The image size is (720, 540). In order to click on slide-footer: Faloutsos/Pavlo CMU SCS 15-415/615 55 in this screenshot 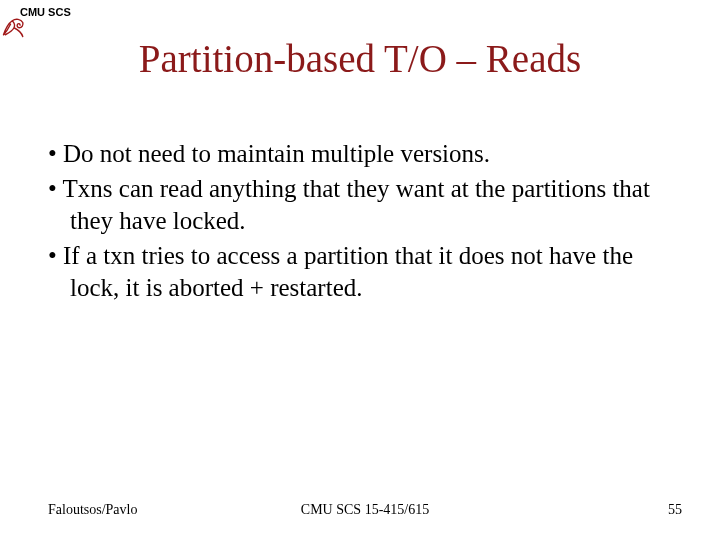, I will do `click(365, 510)`.